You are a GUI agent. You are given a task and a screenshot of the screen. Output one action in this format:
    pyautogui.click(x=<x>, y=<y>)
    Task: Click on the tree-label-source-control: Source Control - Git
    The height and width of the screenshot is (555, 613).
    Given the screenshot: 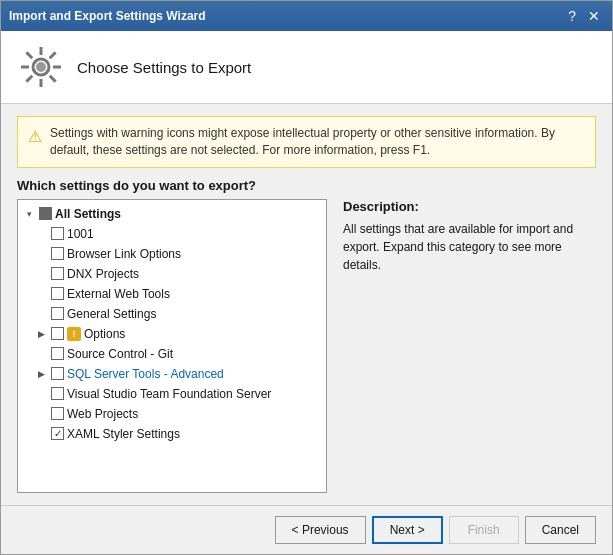 What is the action you would take?
    pyautogui.click(x=120, y=354)
    